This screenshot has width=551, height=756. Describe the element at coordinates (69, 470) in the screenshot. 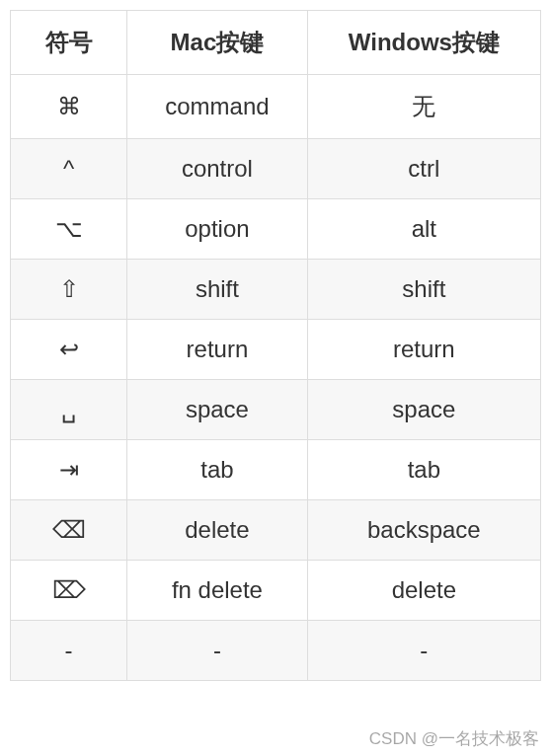

I see `cell-symbol: ⇥` at that location.